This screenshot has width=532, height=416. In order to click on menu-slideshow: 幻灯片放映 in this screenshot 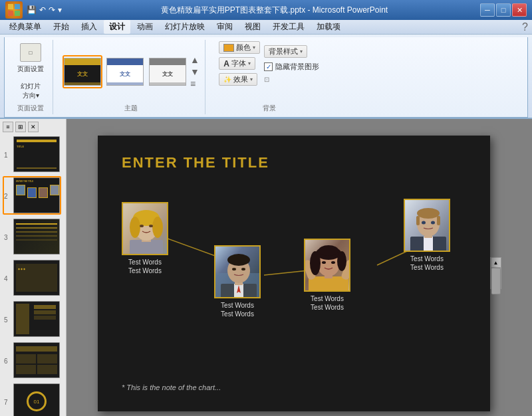, I will do `click(185, 27)`.